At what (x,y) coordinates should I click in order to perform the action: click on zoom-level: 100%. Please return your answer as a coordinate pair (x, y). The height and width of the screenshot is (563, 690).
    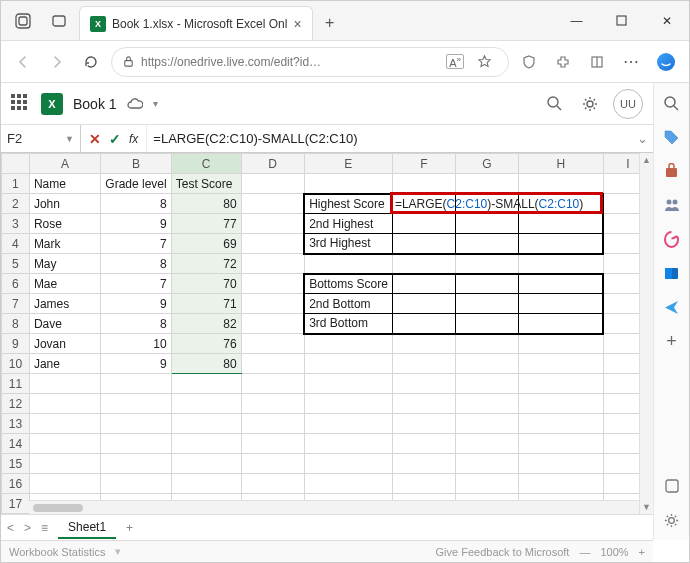
    Looking at the image, I should click on (614, 552).